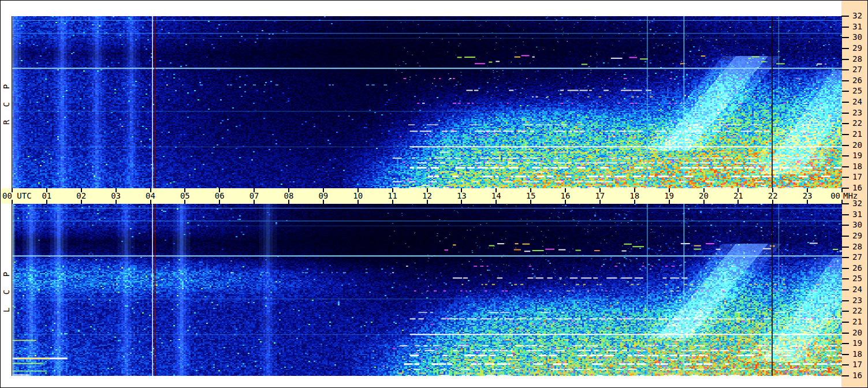  Describe the element at coordinates (17, 196) in the screenshot. I see `time-label: 00 UTC` at that location.